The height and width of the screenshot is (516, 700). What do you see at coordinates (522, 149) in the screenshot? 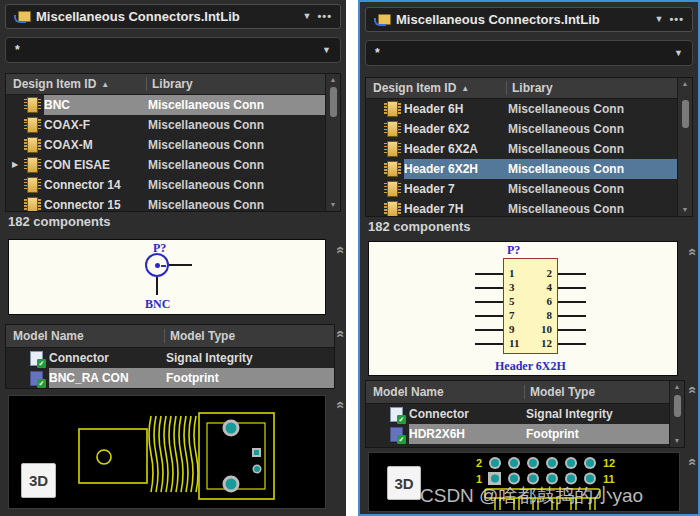
I see `component-row: Header 6X2AMiscellaneous Conn` at bounding box center [522, 149].